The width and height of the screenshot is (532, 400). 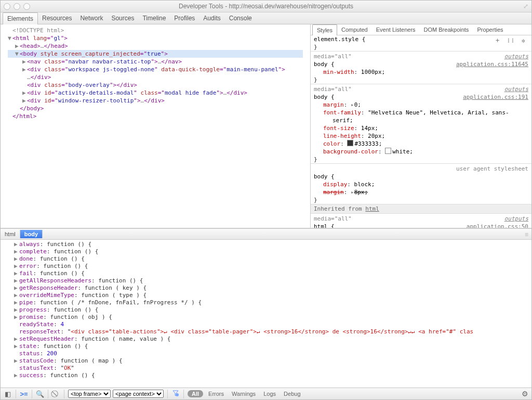 I want to click on dom-line: ▶<div id="activity-details-modal" class=…, so click(x=155, y=93).